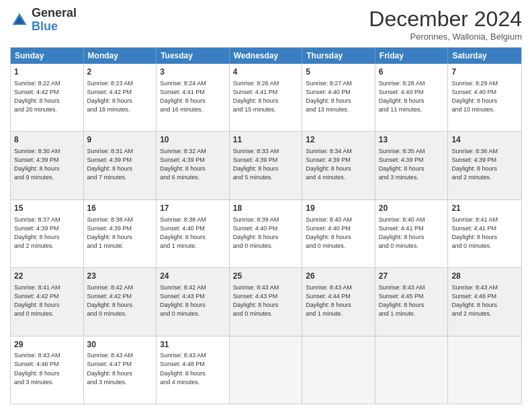  Describe the element at coordinates (120, 277) in the screenshot. I see `day-number: 23` at that location.